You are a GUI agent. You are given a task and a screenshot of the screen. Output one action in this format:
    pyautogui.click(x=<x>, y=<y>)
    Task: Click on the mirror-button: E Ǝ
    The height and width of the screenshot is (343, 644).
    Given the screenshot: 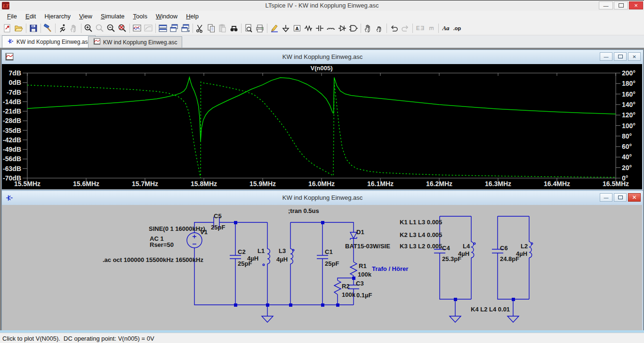 What is the action you would take?
    pyautogui.click(x=420, y=28)
    